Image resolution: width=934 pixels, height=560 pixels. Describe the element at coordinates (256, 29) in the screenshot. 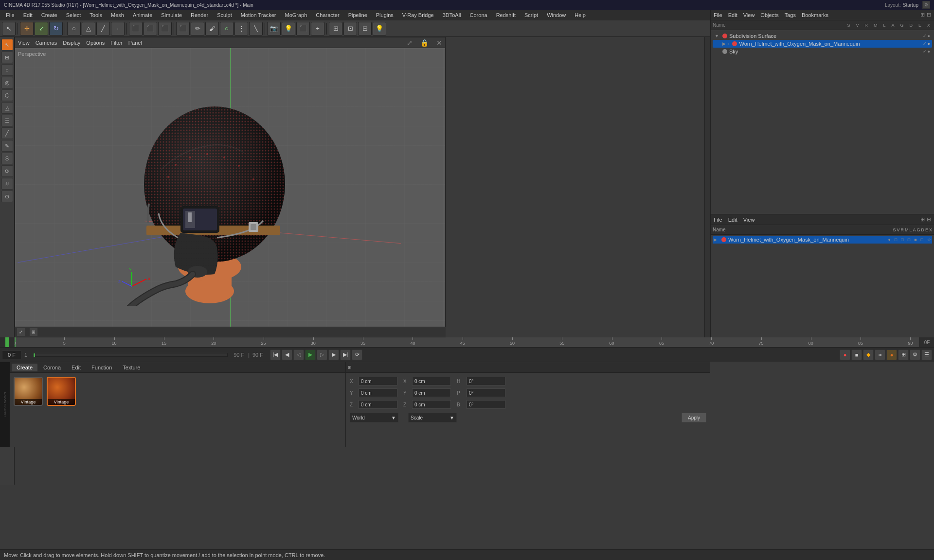

I see `line-tool-button: ╲` at that location.